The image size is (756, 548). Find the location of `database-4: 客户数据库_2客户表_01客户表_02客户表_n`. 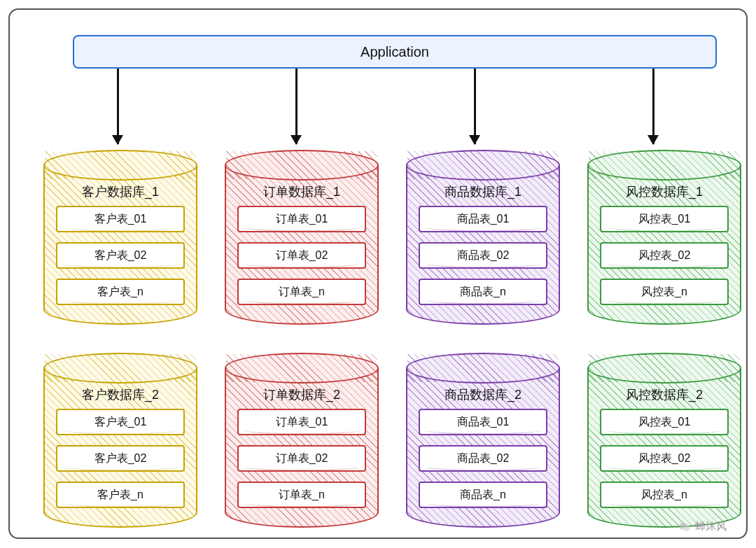

database-4: 客户数据库_2客户表_01客户表_02客户表_n is located at coordinates (120, 440).